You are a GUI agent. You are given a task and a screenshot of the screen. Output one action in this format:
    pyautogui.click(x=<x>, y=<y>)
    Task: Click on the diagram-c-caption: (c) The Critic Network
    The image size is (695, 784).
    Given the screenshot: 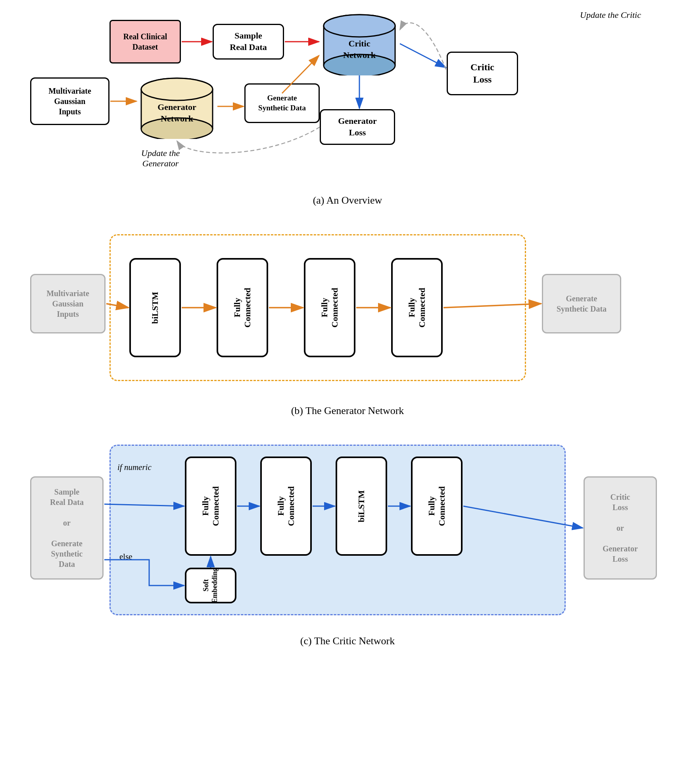 What is the action you would take?
    pyautogui.click(x=348, y=641)
    